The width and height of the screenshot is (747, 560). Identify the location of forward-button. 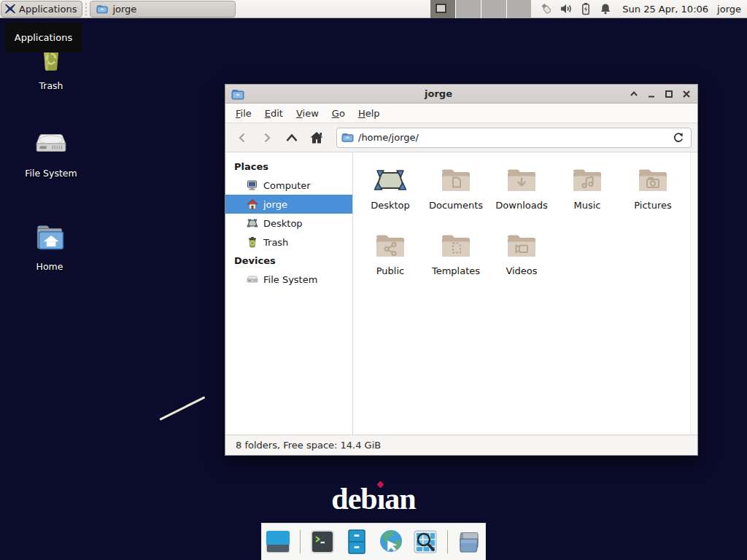
(267, 138).